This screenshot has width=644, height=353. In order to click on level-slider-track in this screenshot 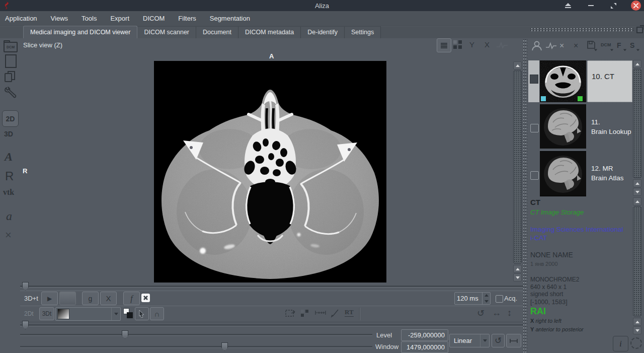, I will do `click(196, 335)`.